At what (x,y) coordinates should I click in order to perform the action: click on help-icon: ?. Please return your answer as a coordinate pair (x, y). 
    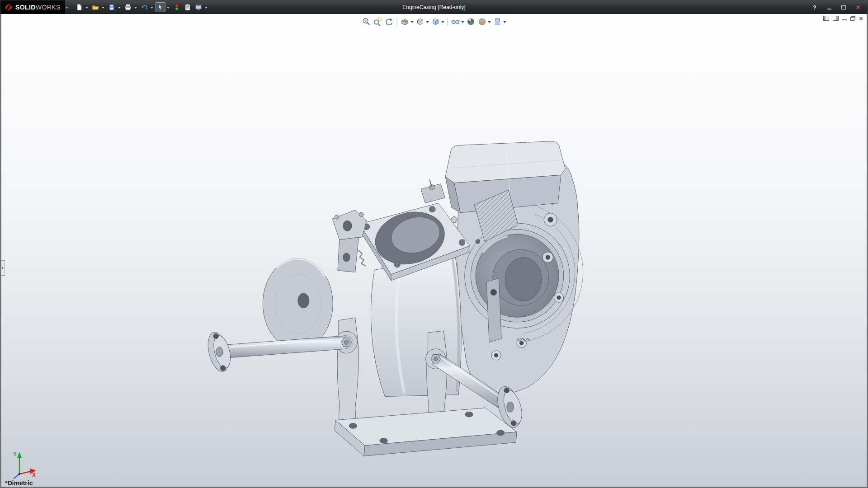
    Looking at the image, I should click on (815, 7).